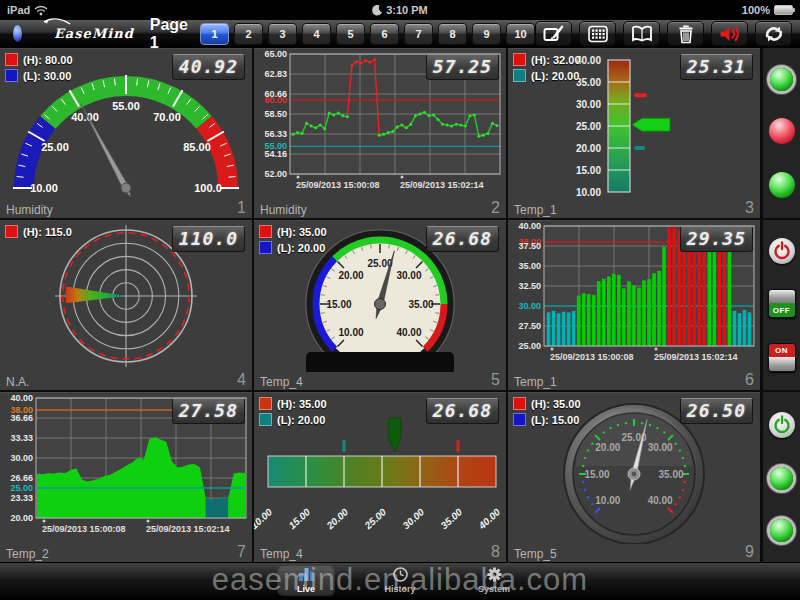 The image size is (800, 600). Describe the element at coordinates (634, 553) in the screenshot. I see `panel-footer: Temp_59` at that location.